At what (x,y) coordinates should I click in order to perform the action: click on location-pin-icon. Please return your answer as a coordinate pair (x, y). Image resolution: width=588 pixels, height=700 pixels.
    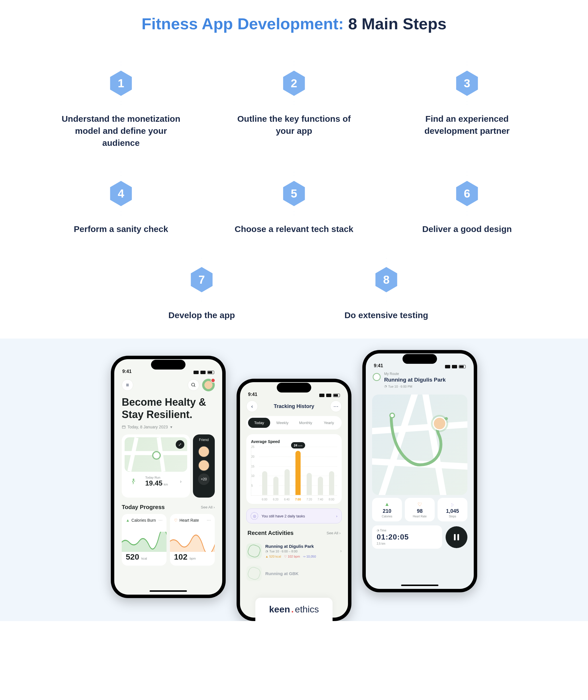
    Looking at the image, I should click on (377, 377).